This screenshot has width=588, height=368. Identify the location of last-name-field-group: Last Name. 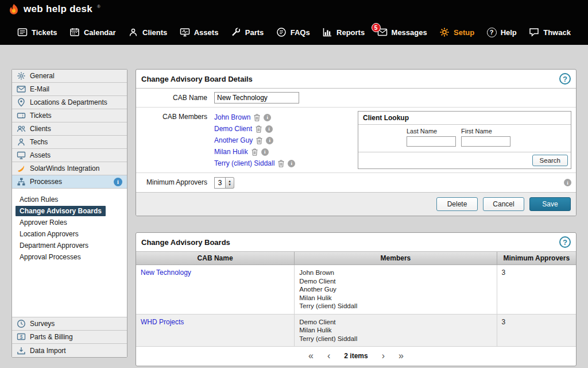
(431, 137).